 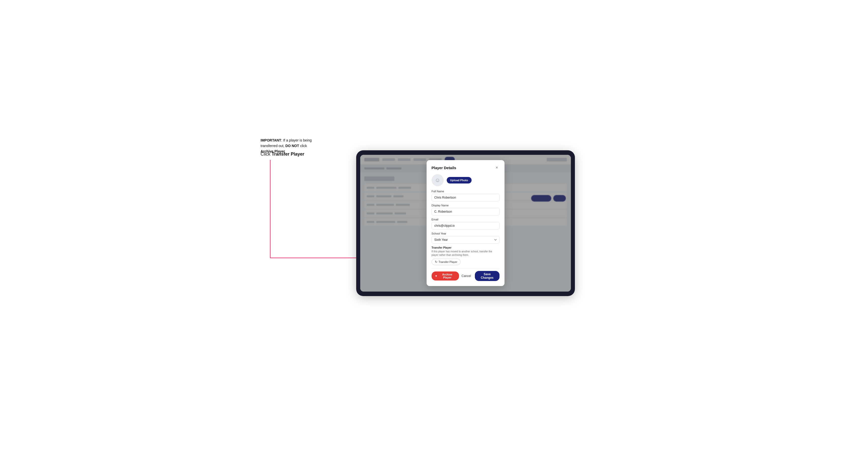 I want to click on email-label: Email, so click(x=466, y=220).